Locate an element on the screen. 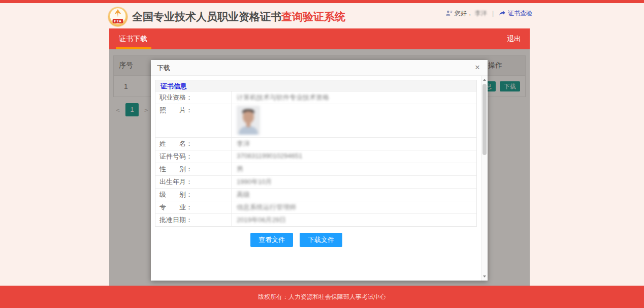 The height and width of the screenshot is (308, 644). share-arrow-icon is located at coordinates (502, 13).